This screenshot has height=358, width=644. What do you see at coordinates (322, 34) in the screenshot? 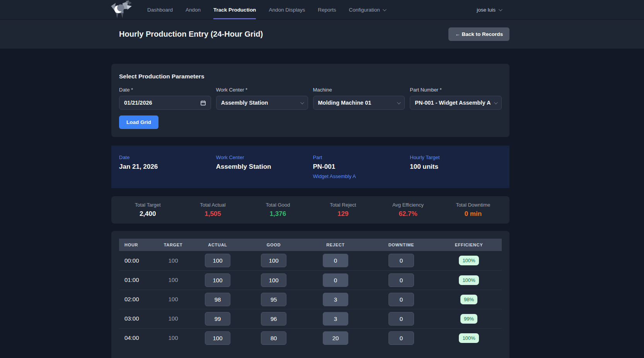
I see `page-header: Hourly Production Entry (24-Hour Grid) ←…` at bounding box center [322, 34].